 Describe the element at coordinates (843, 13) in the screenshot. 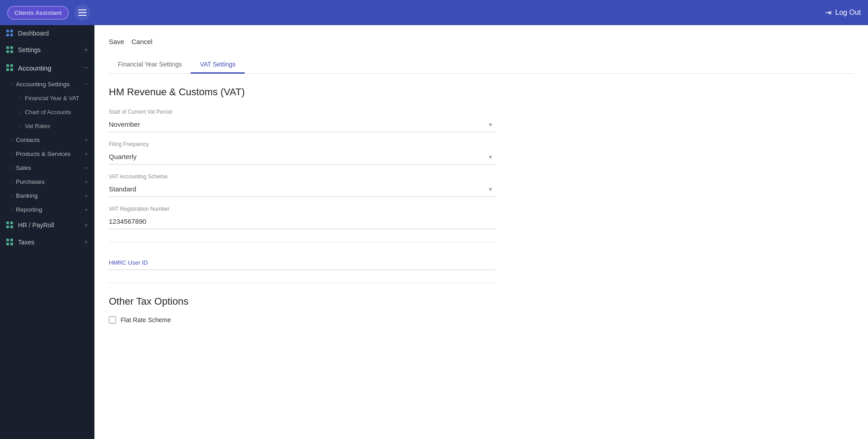

I see `logout-button: ⇥ Log Out` at that location.